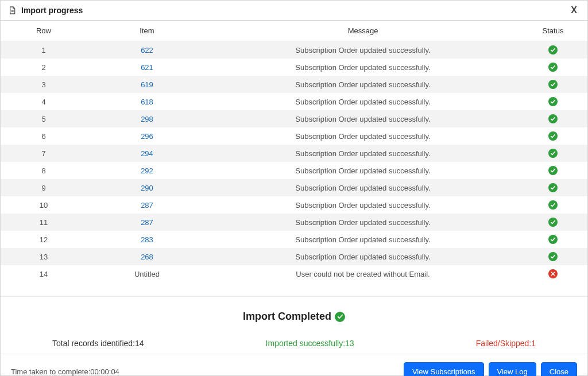  Describe the element at coordinates (140, 343) in the screenshot. I see `total-records-value: 14` at that location.